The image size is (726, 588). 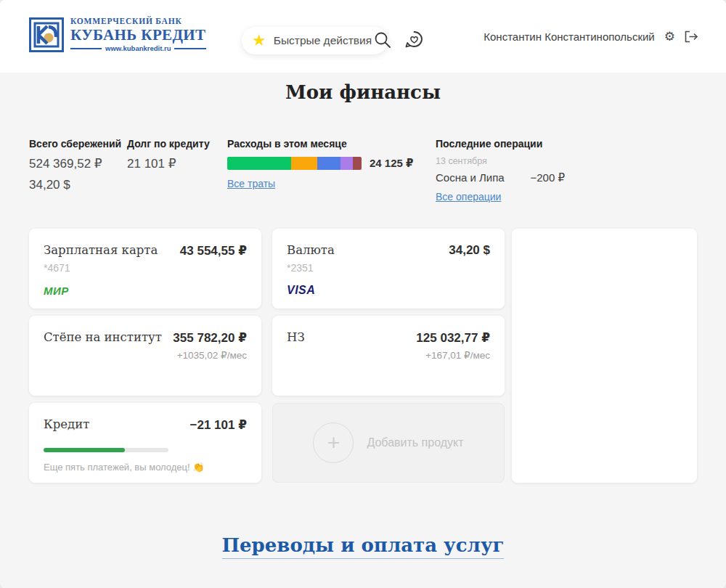 What do you see at coordinates (414, 40) in the screenshot?
I see `chat-heart-icon` at bounding box center [414, 40].